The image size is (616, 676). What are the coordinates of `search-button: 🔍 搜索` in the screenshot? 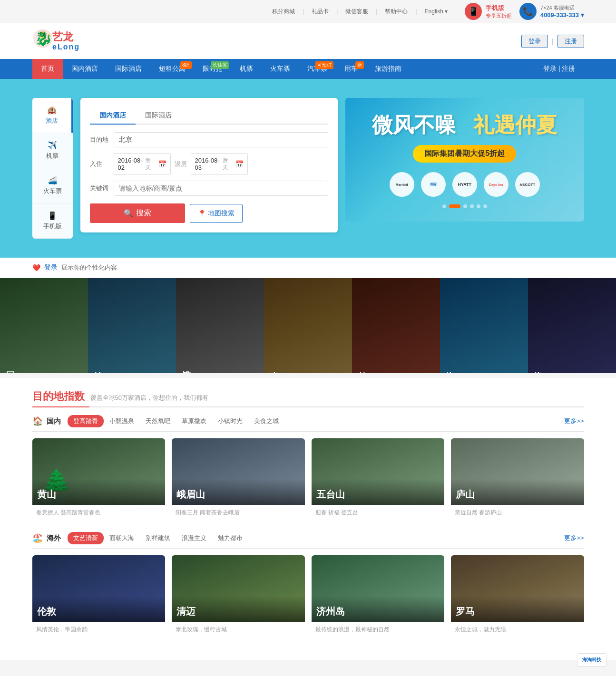 It's located at (137, 213).